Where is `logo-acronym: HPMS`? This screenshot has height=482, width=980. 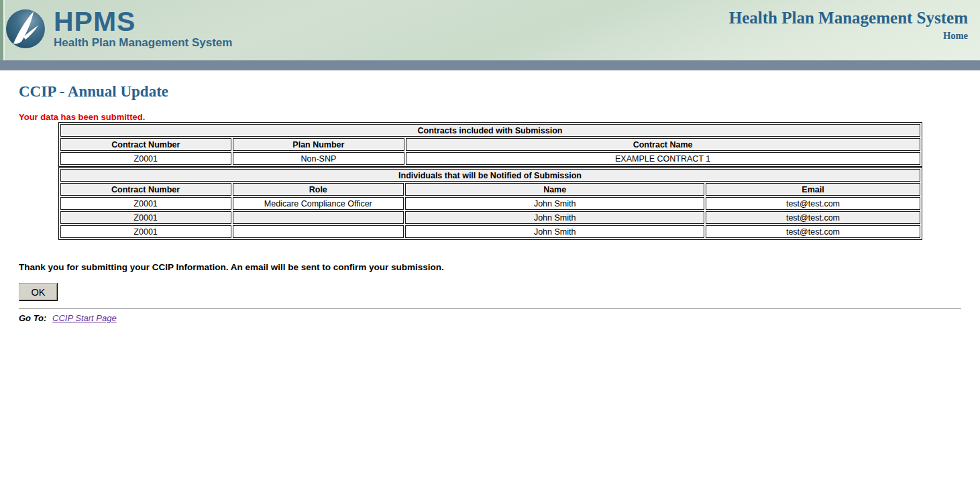 logo-acronym: HPMS is located at coordinates (143, 21).